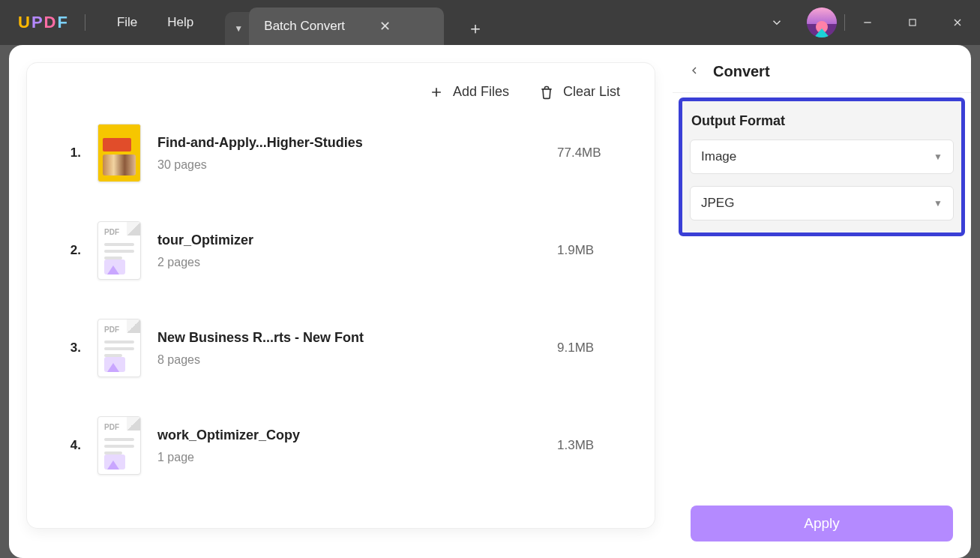 The width and height of the screenshot is (980, 558). What do you see at coordinates (867, 22) in the screenshot?
I see `window-controls` at bounding box center [867, 22].